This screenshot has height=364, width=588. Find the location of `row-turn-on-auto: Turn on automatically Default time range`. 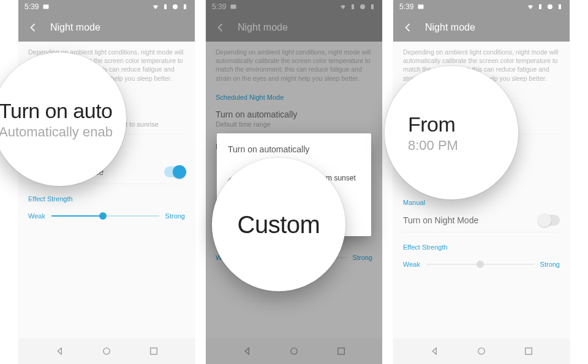

row-turn-on-auto: Turn on automatically Default time range is located at coordinates (294, 117).